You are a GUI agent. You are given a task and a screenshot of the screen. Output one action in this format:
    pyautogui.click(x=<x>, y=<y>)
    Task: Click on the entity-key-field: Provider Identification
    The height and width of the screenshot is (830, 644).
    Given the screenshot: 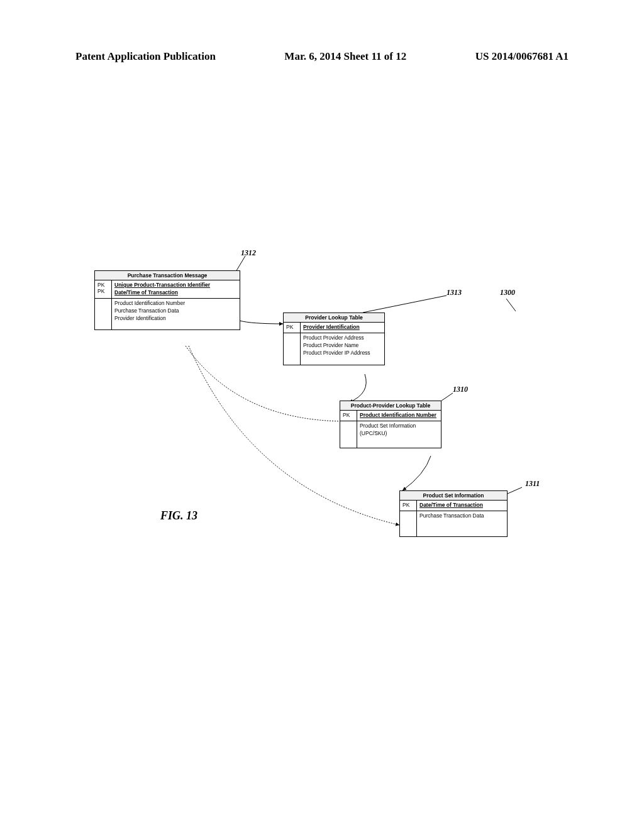 What is the action you would take?
    pyautogui.click(x=342, y=328)
    